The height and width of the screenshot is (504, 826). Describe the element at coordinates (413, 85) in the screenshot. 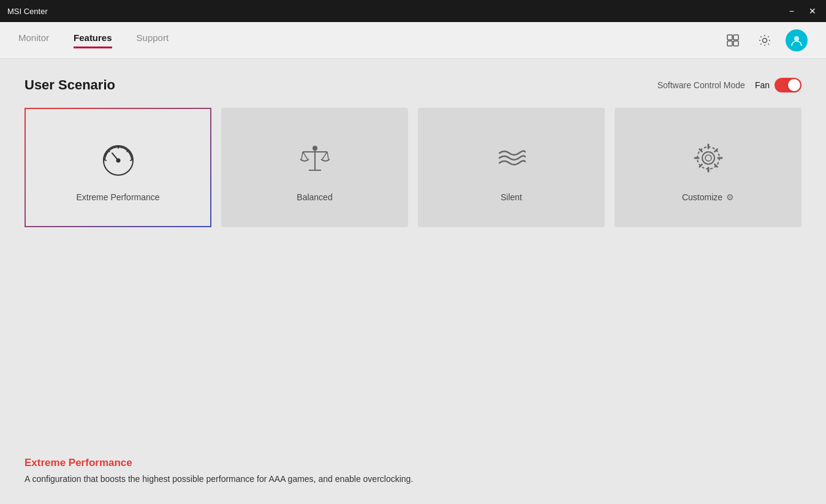

I see `section-header: User Scenario Software Control Mode Fan` at that location.